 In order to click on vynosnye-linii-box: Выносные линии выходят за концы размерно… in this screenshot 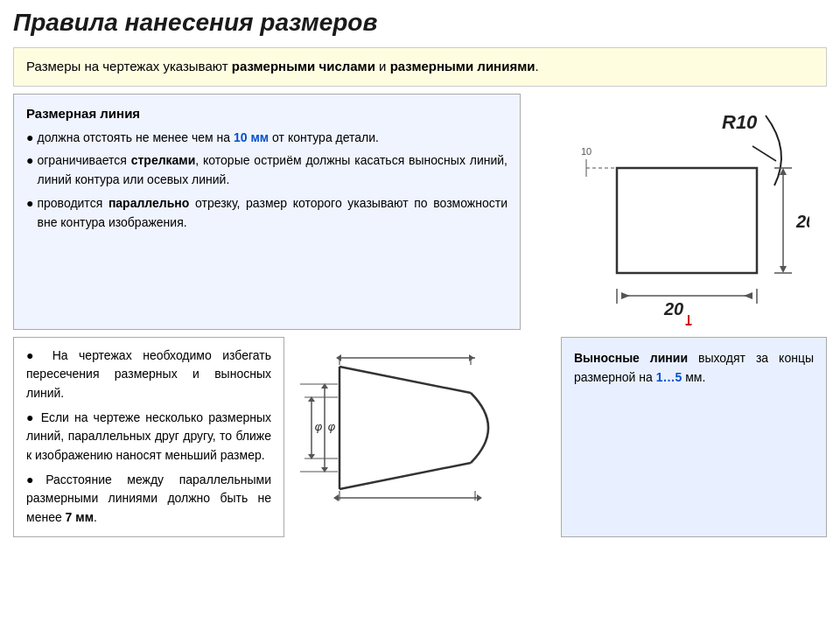, I will do `click(694, 438)`.